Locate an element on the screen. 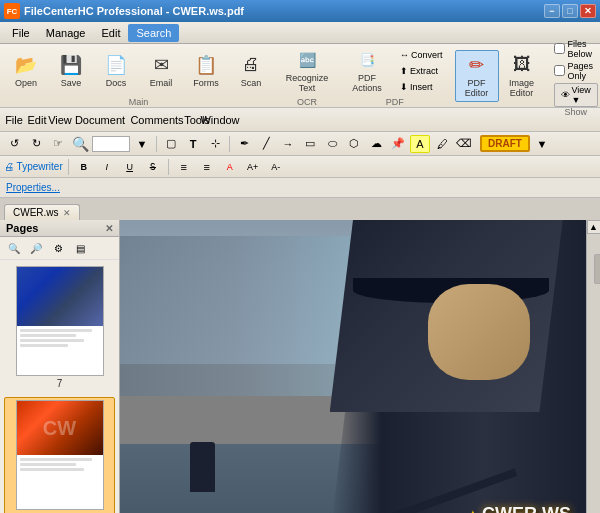 This screenshot has height=513, width=600. menu-search: Search is located at coordinates (154, 33).